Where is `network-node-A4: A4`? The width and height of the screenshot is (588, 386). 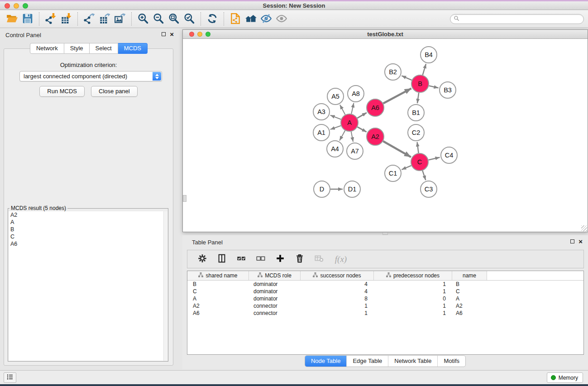 network-node-A4: A4 is located at coordinates (335, 149).